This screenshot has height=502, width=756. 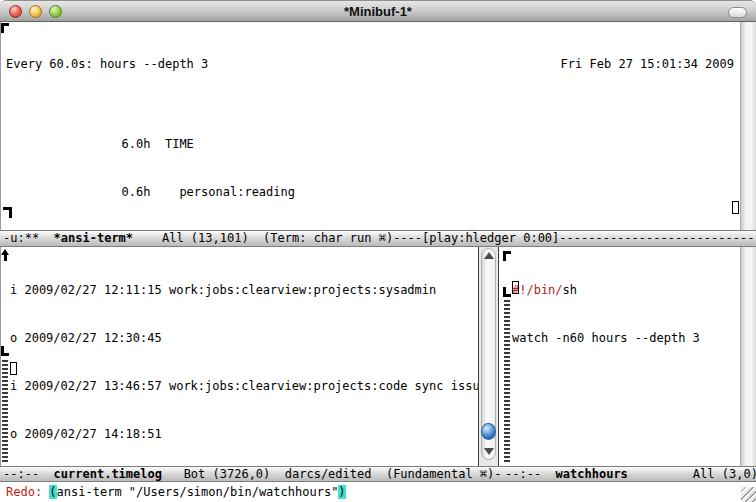 What do you see at coordinates (606, 290) in the screenshot?
I see `shebang-line: #!/bin/sh` at bounding box center [606, 290].